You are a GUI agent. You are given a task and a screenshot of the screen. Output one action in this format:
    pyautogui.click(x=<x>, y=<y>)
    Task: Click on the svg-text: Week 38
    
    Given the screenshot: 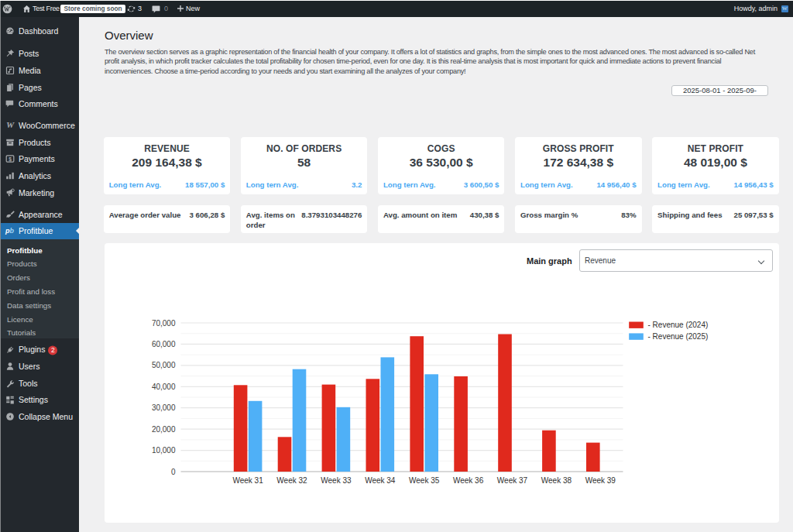 What is the action you would take?
    pyautogui.click(x=556, y=480)
    